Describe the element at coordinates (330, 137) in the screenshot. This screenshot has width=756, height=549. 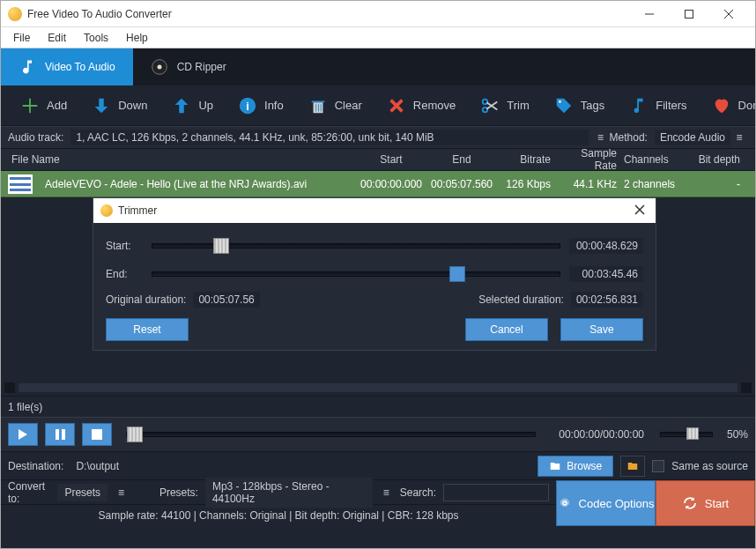
I see `audio-track-select: 1, AAC LC, 126 Kbps, 2 channels, 44.1 KH…` at that location.